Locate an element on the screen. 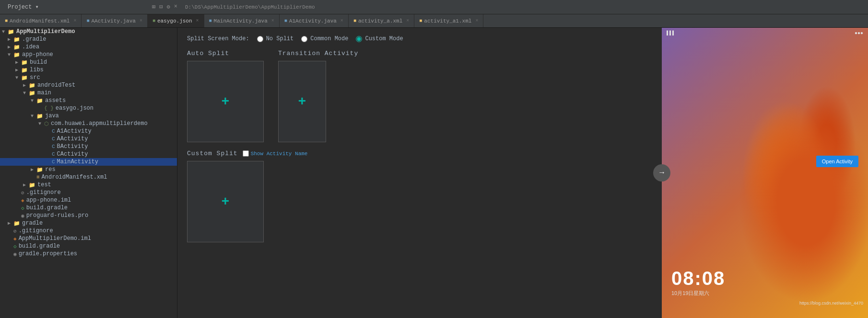 The image size is (868, 318). title-icons: ⊞ ⊟ ⚙ × is located at coordinates (165, 7).